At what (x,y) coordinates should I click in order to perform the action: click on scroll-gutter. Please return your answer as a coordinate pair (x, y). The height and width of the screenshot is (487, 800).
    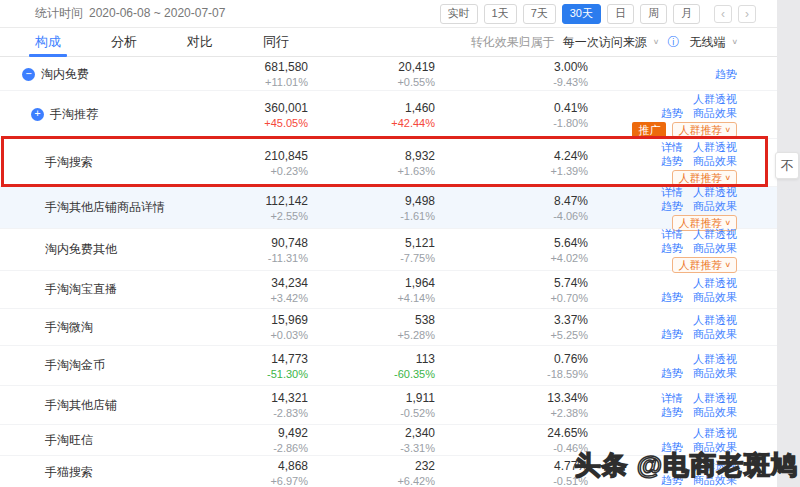
    Looking at the image, I should click on (788, 244).